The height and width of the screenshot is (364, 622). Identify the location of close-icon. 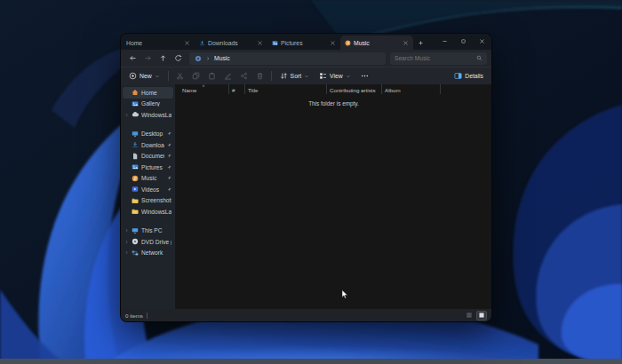
(482, 41).